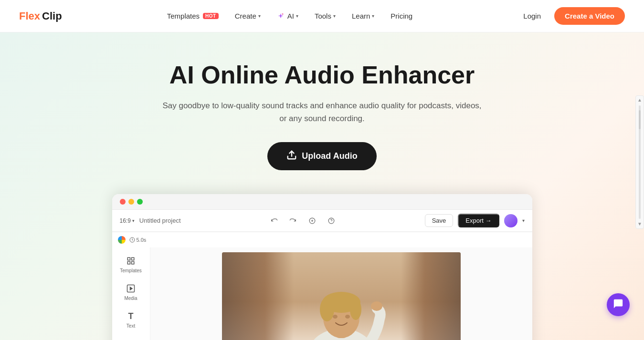  I want to click on login-button: Login, so click(532, 16).